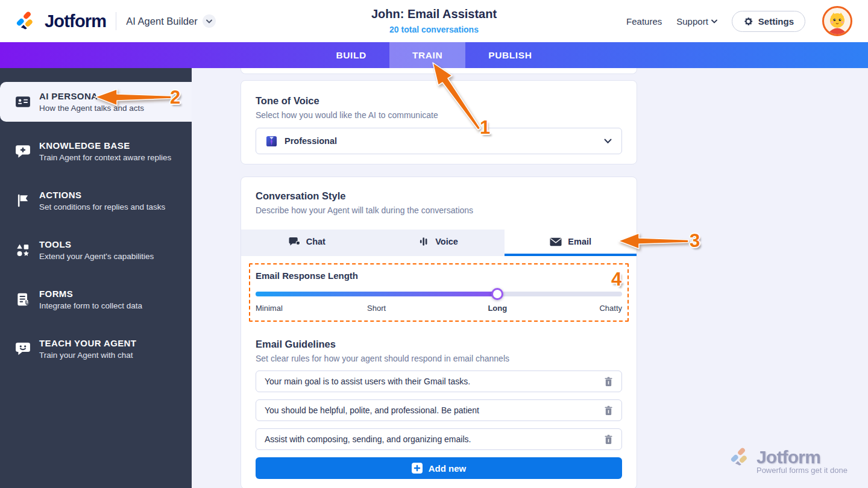 This screenshot has width=868, height=488. What do you see at coordinates (776, 22) in the screenshot?
I see `settings-label: Settings` at bounding box center [776, 22].